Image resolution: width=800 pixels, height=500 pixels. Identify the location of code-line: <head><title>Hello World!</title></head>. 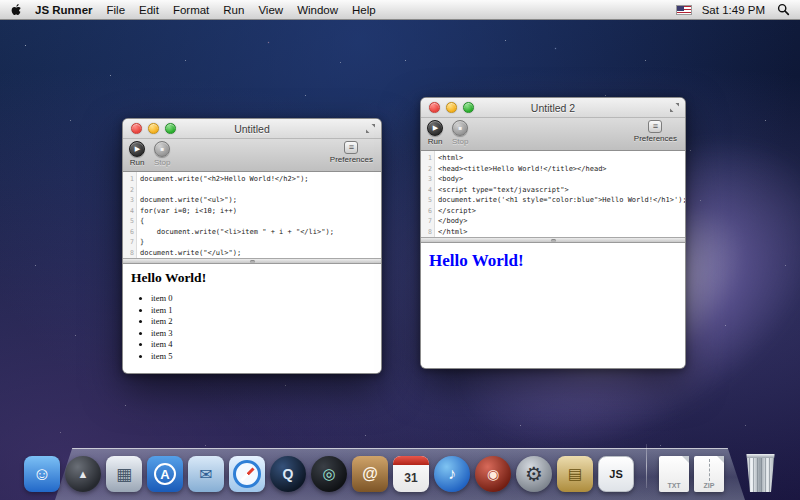
(562, 170).